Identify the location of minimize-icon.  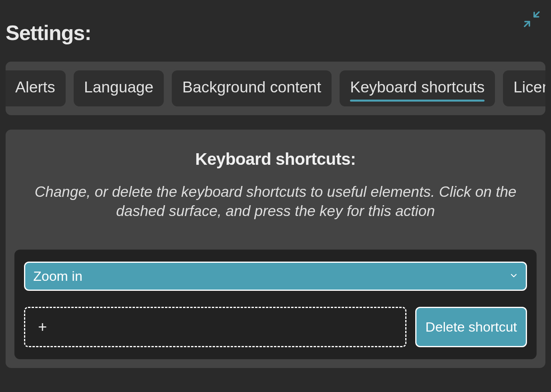
(532, 20).